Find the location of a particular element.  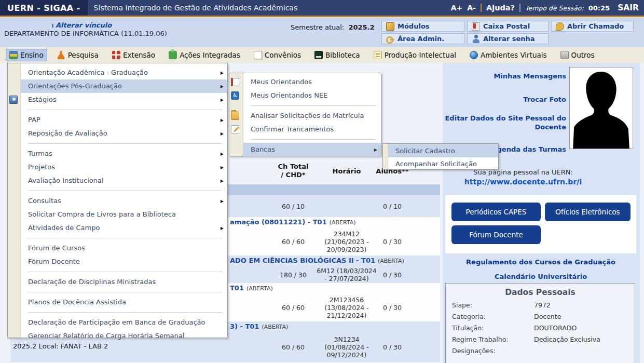

menu-item-meus-orientandos: Meus Orientandos is located at coordinates (312, 82).